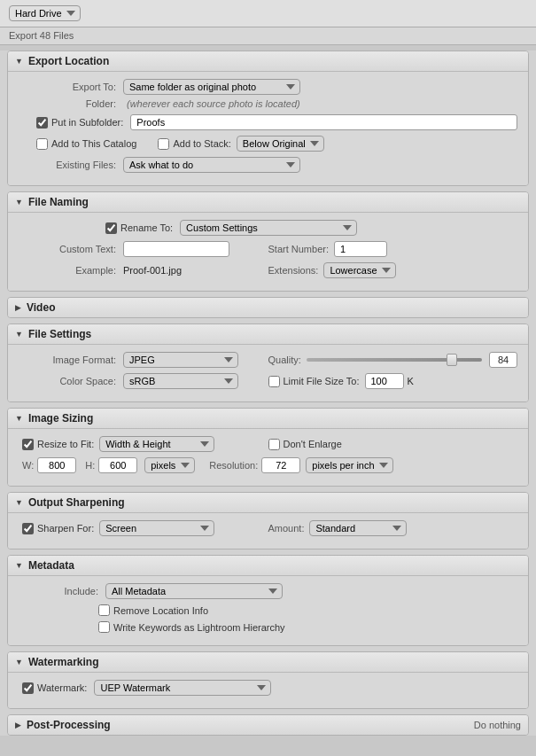 The width and height of the screenshot is (536, 756). Describe the element at coordinates (268, 457) in the screenshot. I see `section-body-image-sizing: Resize to Fit: Width & Height Don't Enla…` at that location.